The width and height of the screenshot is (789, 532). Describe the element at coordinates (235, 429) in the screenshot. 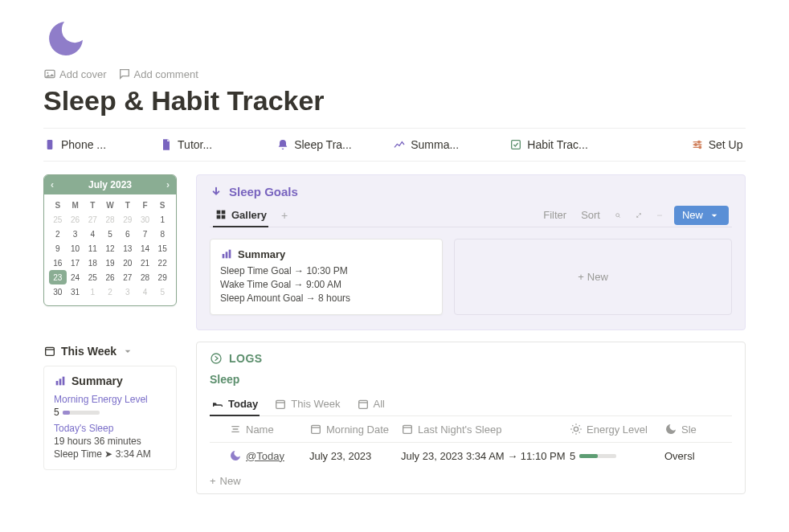

I see `text-icon` at that location.